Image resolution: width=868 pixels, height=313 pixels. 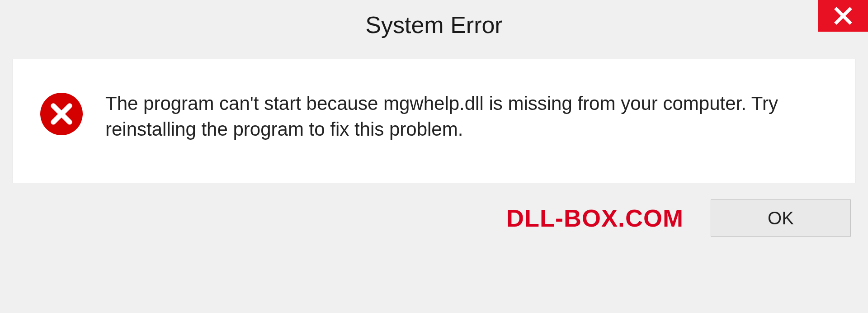 What do you see at coordinates (61, 114) in the screenshot?
I see `x-mark-icon` at bounding box center [61, 114].